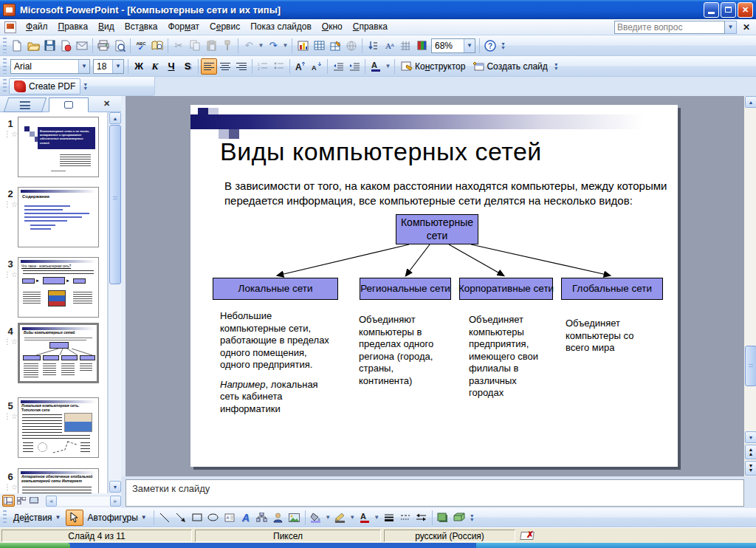  Describe the element at coordinates (52, 501) in the screenshot. I see `scroll-left-icon: ◄` at that location.